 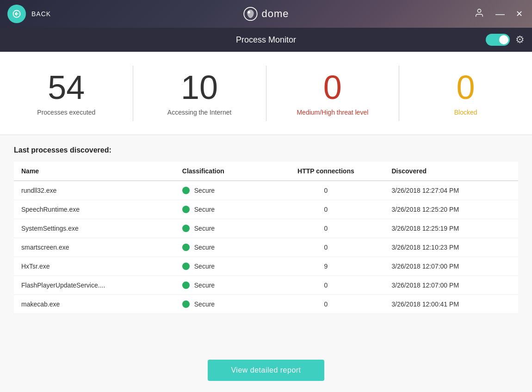 What do you see at coordinates (451, 228) in the screenshot?
I see `discovered-timestamp: 3/26/2018 12:25:19 PM` at bounding box center [451, 228].